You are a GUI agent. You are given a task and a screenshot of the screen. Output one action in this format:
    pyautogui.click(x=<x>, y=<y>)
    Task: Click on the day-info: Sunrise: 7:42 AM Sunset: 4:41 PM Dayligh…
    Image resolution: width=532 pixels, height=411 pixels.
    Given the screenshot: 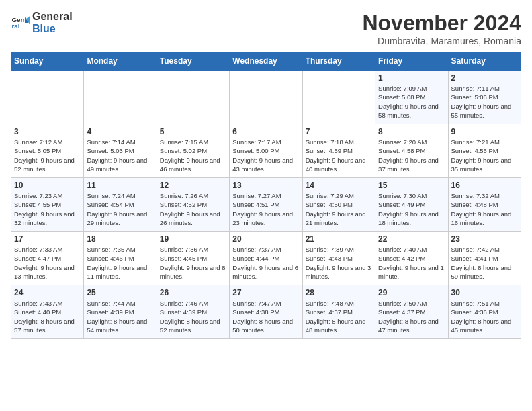 What is the action you would take?
    pyautogui.click(x=485, y=263)
    